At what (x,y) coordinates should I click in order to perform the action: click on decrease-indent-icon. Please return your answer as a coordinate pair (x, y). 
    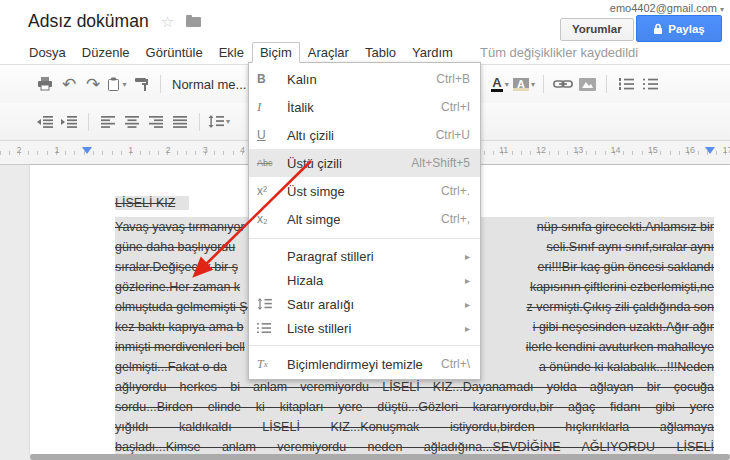
    Looking at the image, I should click on (45, 122).